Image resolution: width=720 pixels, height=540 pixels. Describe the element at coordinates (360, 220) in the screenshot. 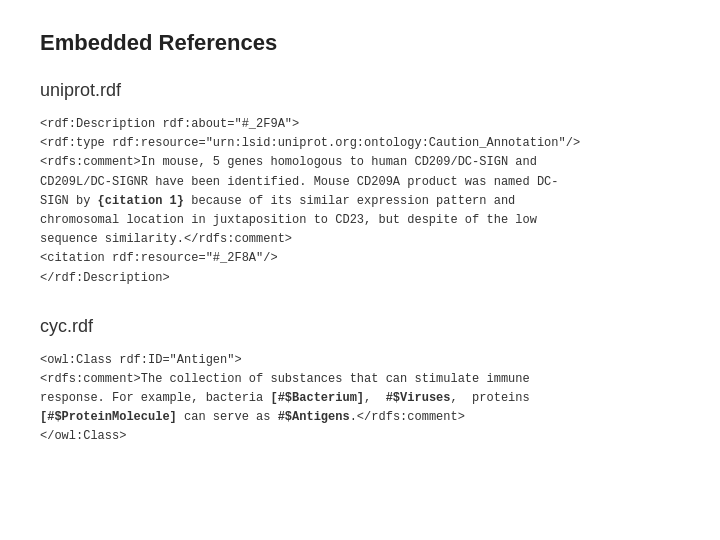

I see `code-line: chromosomal location in juxtaposition to…` at that location.